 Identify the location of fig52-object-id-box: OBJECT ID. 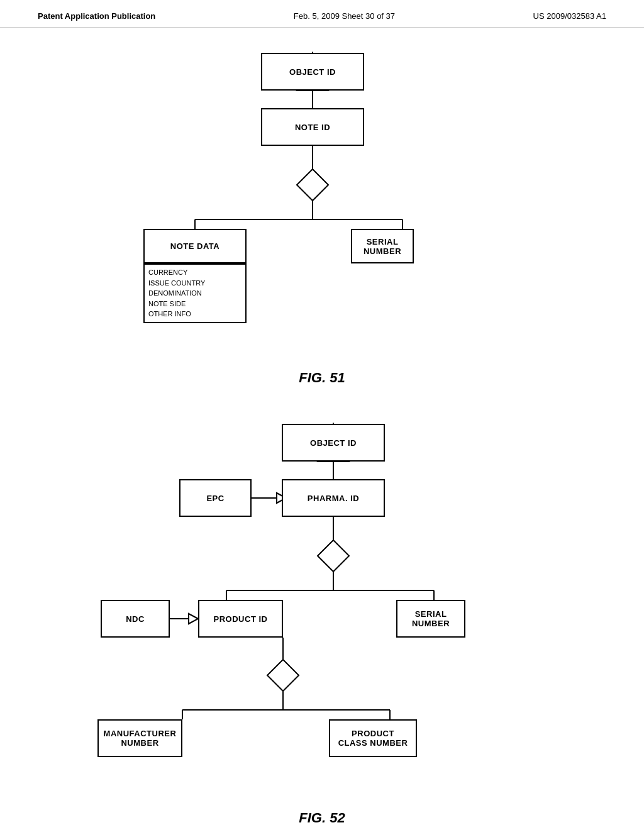
(333, 443).